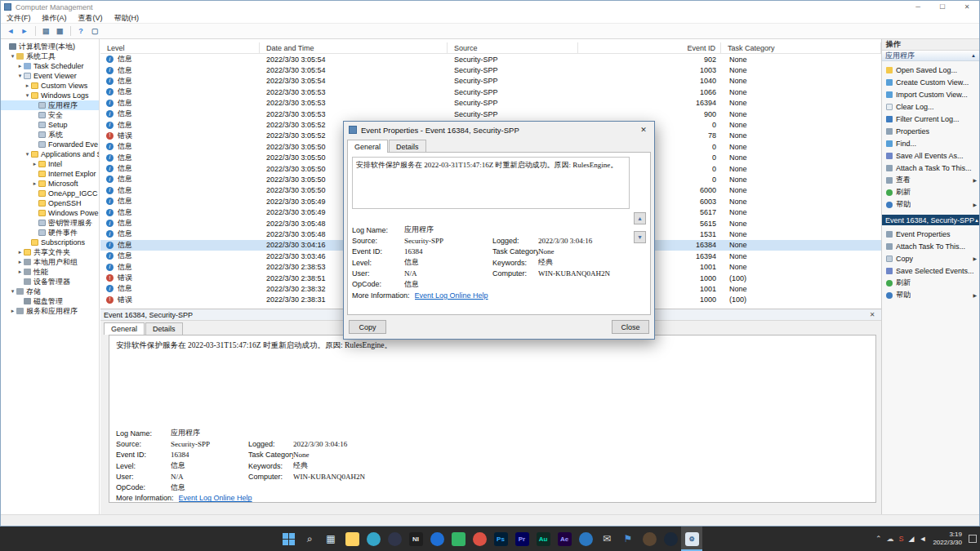 This screenshot has height=551, width=980. Describe the element at coordinates (46, 31) in the screenshot. I see `export-list-icon: ▤` at that location.